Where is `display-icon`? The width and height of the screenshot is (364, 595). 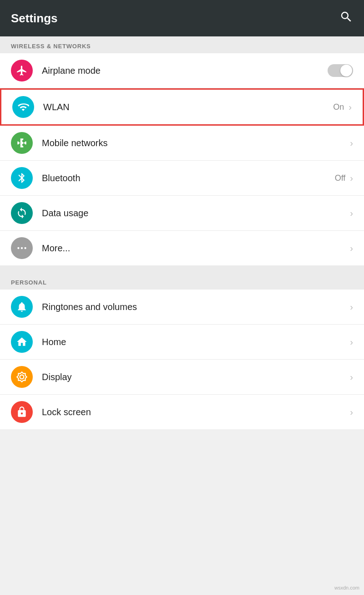 display-icon is located at coordinates (22, 377).